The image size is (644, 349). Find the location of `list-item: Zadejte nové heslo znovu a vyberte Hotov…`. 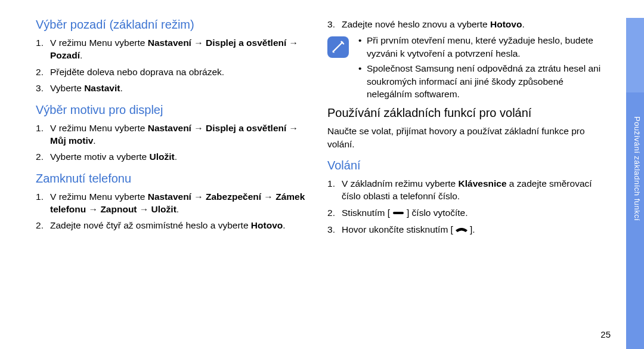

list-item: Zadejte nové heslo znovu a vyberte Hotov… is located at coordinates (476, 24).